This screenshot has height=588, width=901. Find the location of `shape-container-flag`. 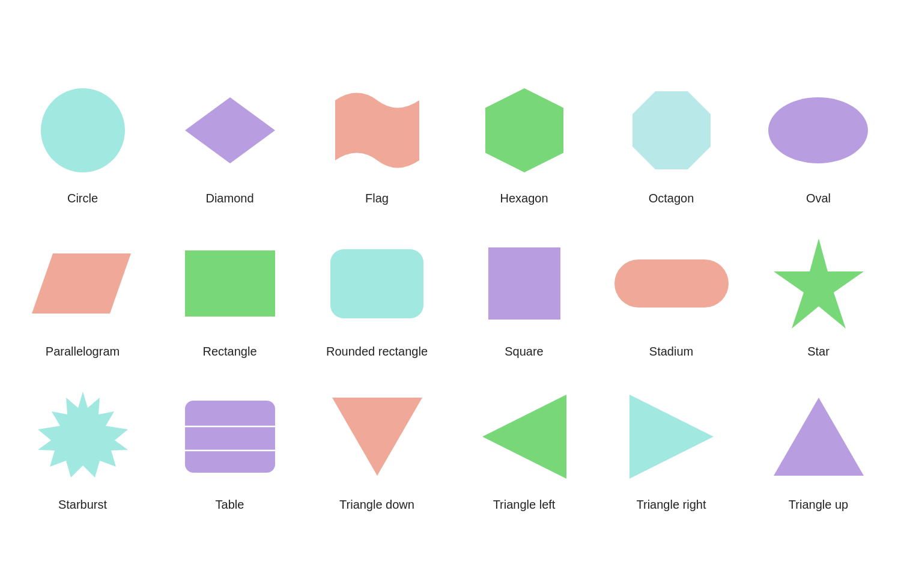

shape-container-flag is located at coordinates (377, 130).